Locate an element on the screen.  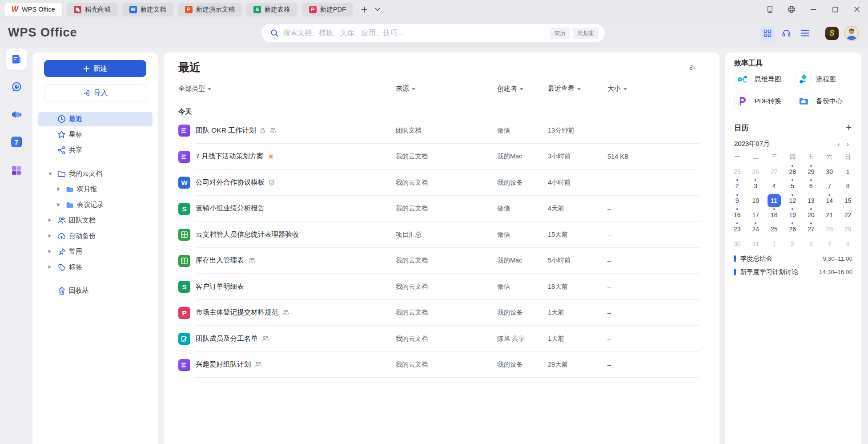
sidebar-item-2: 星标 is located at coordinates (95, 134).